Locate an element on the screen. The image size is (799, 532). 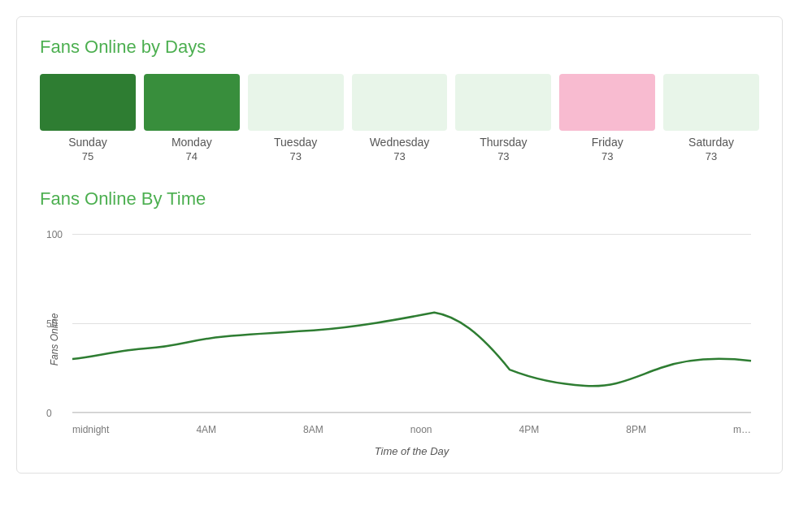
day-box-thursday is located at coordinates (503, 102).